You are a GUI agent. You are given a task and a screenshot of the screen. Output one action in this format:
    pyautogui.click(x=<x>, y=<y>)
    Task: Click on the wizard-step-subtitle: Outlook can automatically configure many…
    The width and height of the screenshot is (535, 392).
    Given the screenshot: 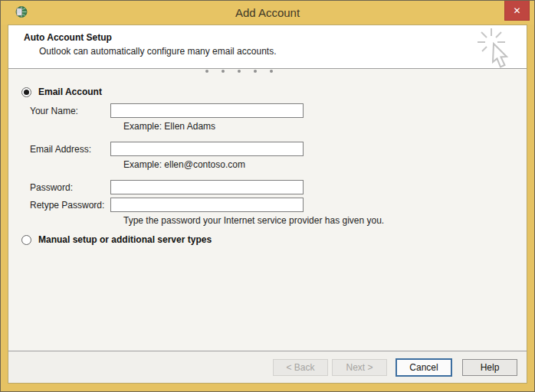 What is the action you would take?
    pyautogui.click(x=158, y=51)
    